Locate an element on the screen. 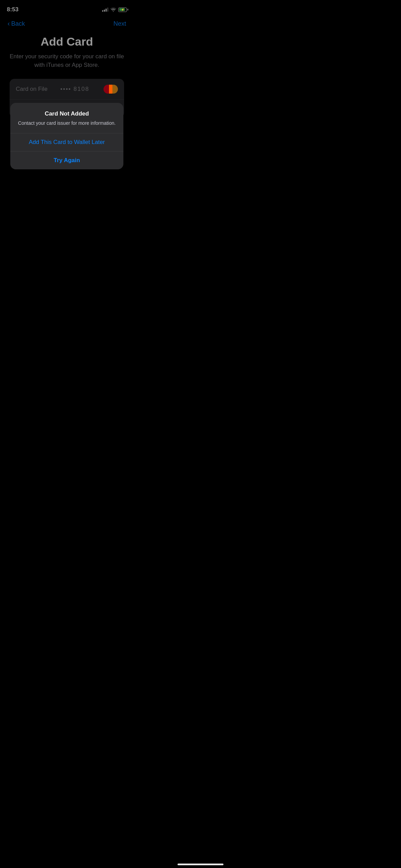 The image size is (401, 868). alert-overlay: Card Not Added Contact your card issuer … is located at coordinates (67, 145).